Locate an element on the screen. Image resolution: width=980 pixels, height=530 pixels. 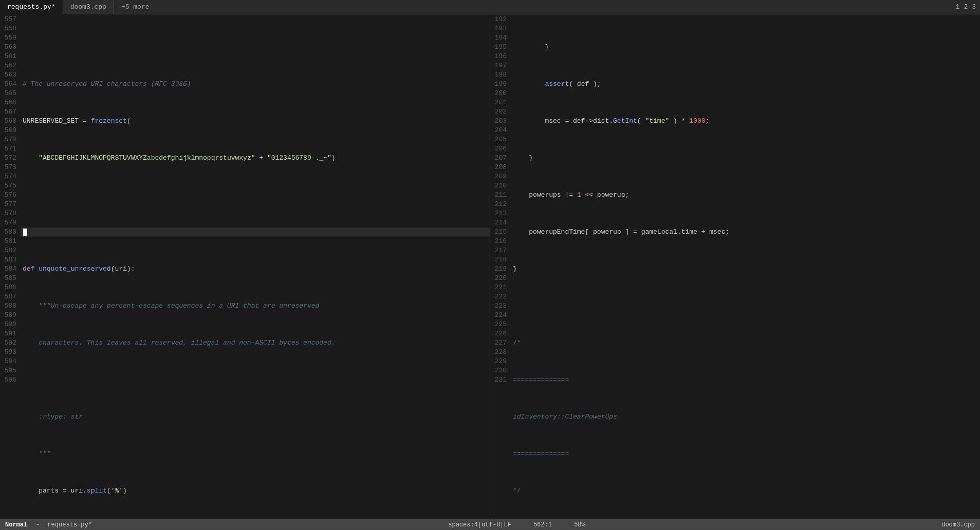
code-line-567: :rtype: str is located at coordinates (255, 417).